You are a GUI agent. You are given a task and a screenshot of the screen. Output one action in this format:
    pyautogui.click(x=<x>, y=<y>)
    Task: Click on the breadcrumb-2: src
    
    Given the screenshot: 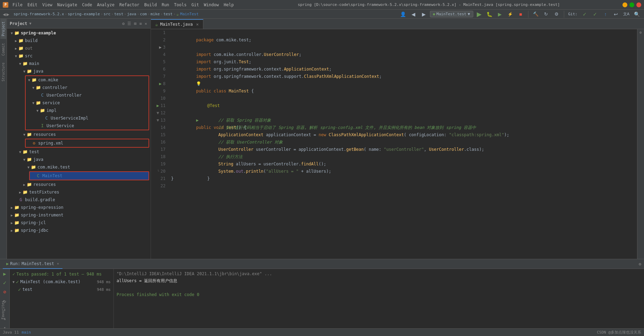 What is the action you would take?
    pyautogui.click(x=107, y=14)
    